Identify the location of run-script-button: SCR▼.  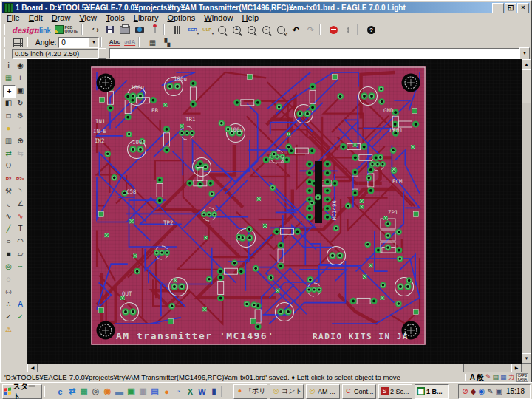
(192, 30).